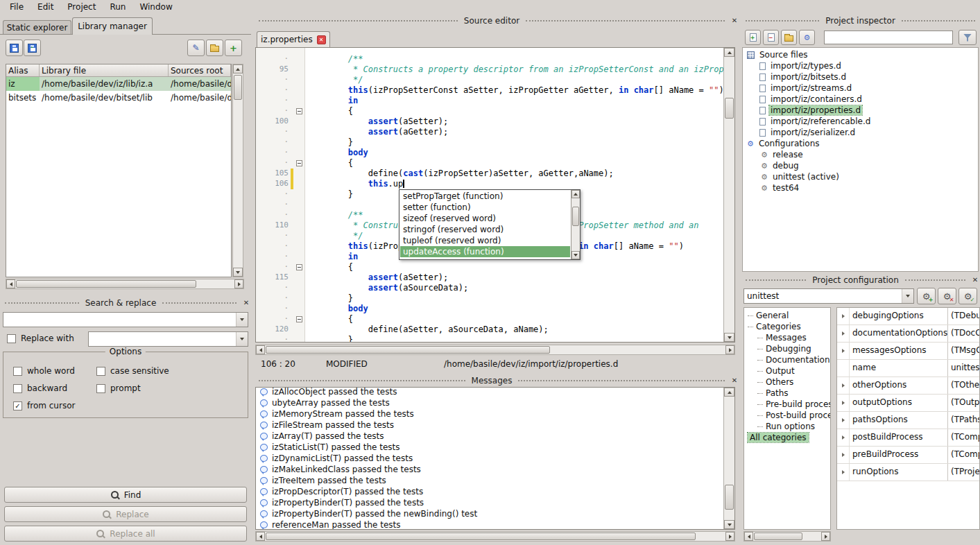 Image resolution: width=980 pixels, height=545 pixels. I want to click on search-panel-titlebar: Search & replace ✕, so click(126, 302).